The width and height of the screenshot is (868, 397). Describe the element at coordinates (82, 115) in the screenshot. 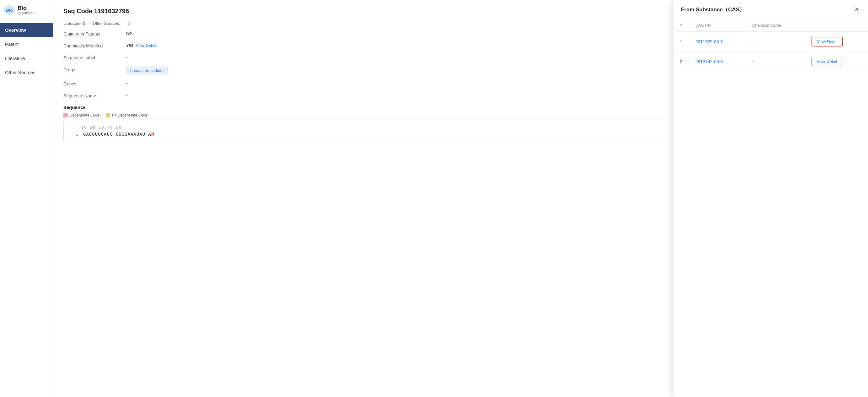

I see `legend-degenerate-code: Degenerate Code` at that location.